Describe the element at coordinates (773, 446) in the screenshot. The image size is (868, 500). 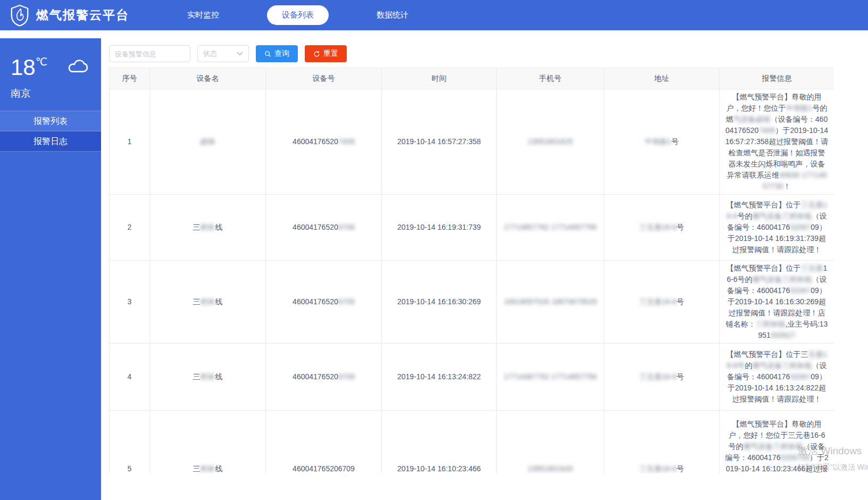
I see `redacted-text: 燃气设备三村米线` at that location.